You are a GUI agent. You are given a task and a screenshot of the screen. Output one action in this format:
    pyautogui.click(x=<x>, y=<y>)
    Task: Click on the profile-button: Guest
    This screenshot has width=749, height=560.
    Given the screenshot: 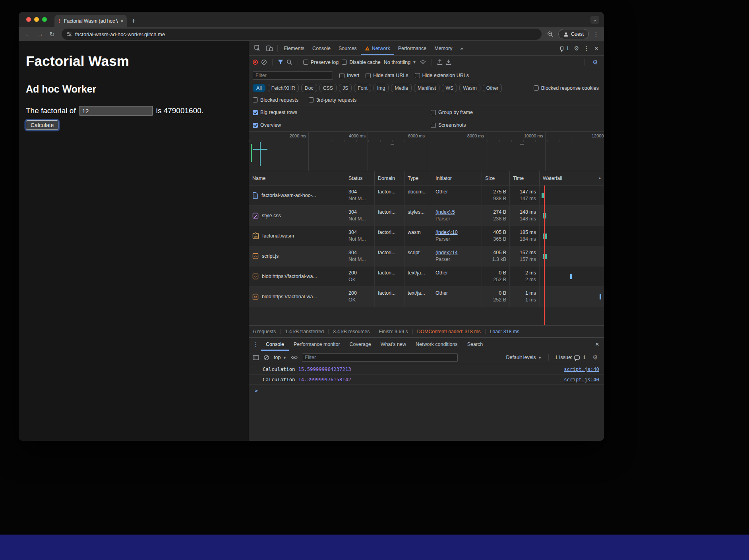 What is the action you would take?
    pyautogui.click(x=574, y=34)
    